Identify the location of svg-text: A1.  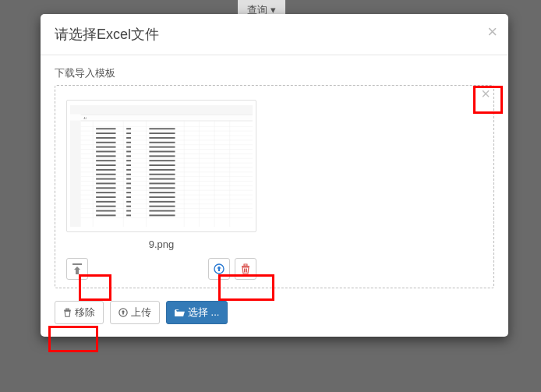
(86, 118).